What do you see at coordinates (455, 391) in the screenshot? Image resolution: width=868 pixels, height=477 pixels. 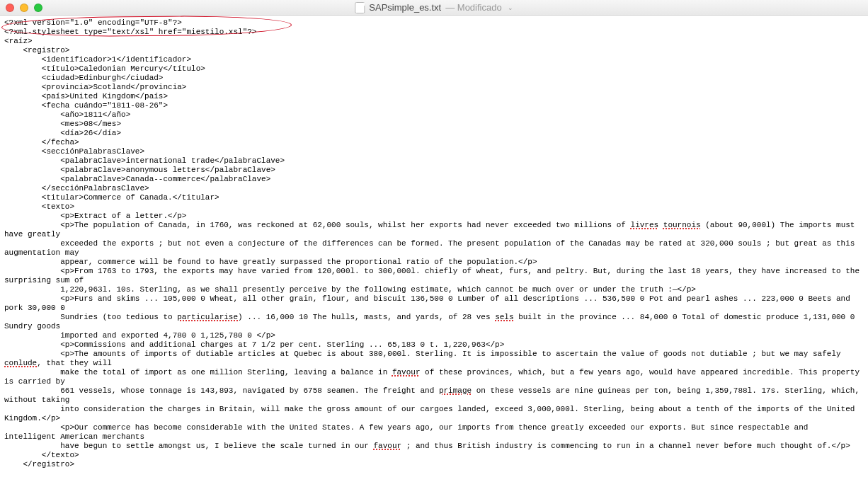 I see `spell-error: primage` at bounding box center [455, 391].